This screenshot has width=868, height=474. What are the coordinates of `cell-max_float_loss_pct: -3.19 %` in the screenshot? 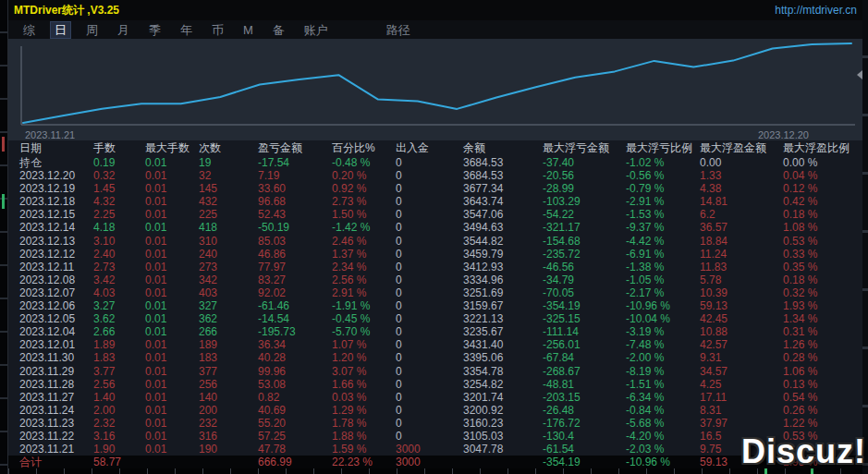 It's located at (663, 332).